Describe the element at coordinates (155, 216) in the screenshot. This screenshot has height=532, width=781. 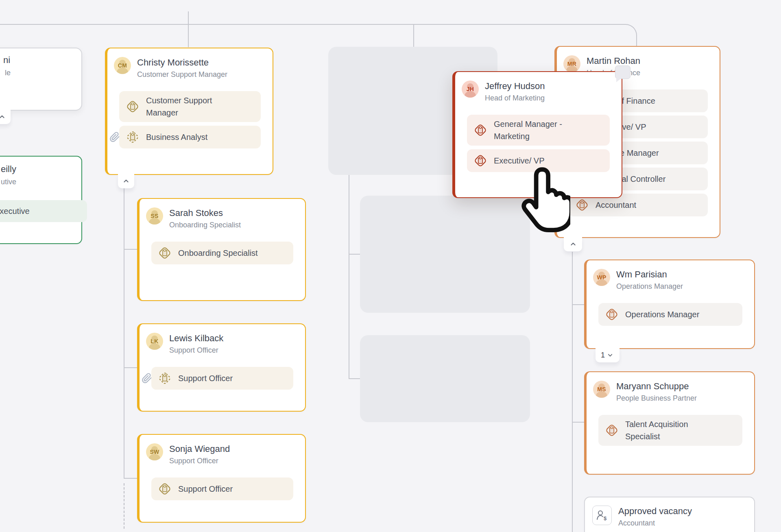
I see `avatar: SS` at that location.